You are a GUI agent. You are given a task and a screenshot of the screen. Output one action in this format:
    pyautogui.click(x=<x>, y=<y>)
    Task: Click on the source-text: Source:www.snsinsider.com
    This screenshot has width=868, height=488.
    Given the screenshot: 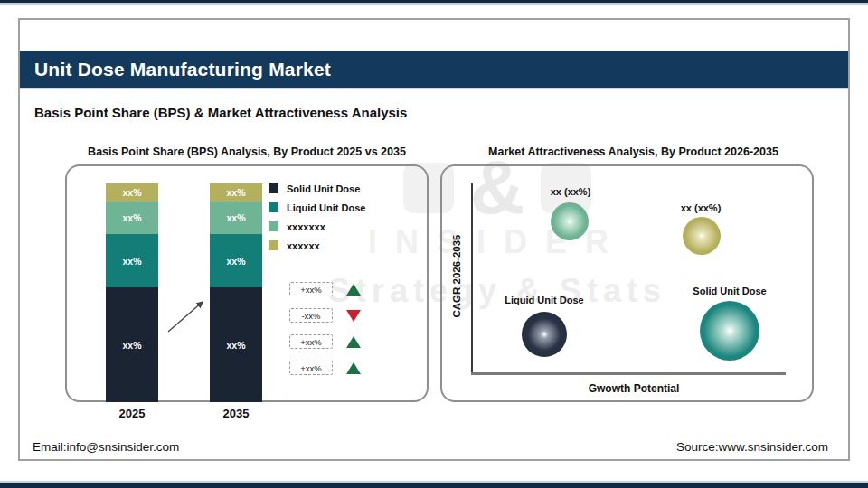 What is the action you would take?
    pyautogui.click(x=703, y=446)
    